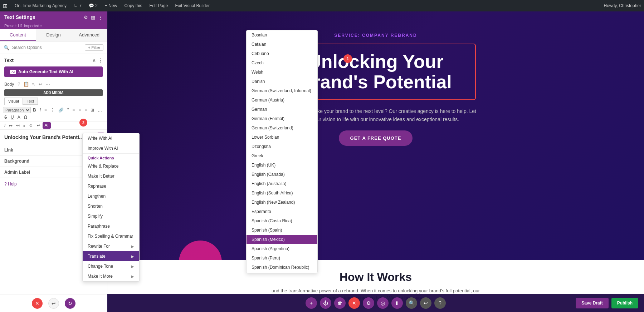  What do you see at coordinates (111, 176) in the screenshot?
I see `make-it-better: Make It Better` at bounding box center [111, 176].